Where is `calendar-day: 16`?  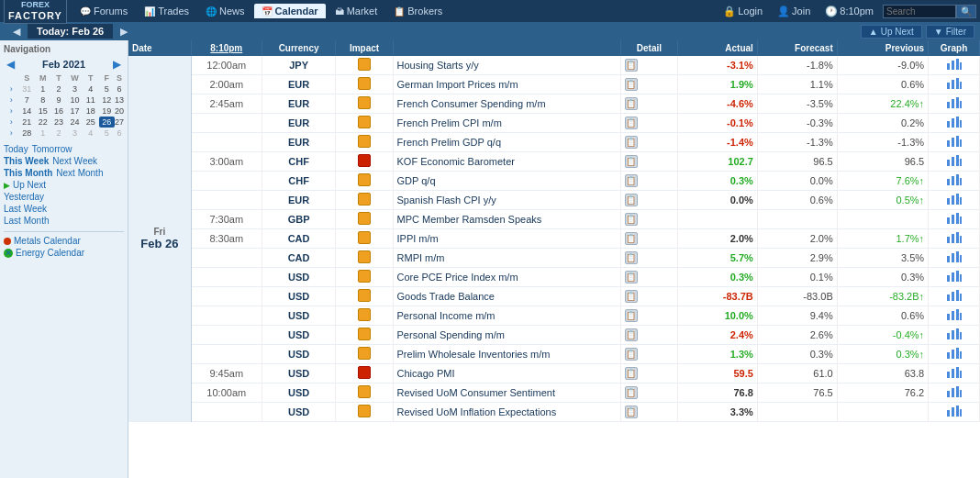
calendar-day: 16 is located at coordinates (59, 111).